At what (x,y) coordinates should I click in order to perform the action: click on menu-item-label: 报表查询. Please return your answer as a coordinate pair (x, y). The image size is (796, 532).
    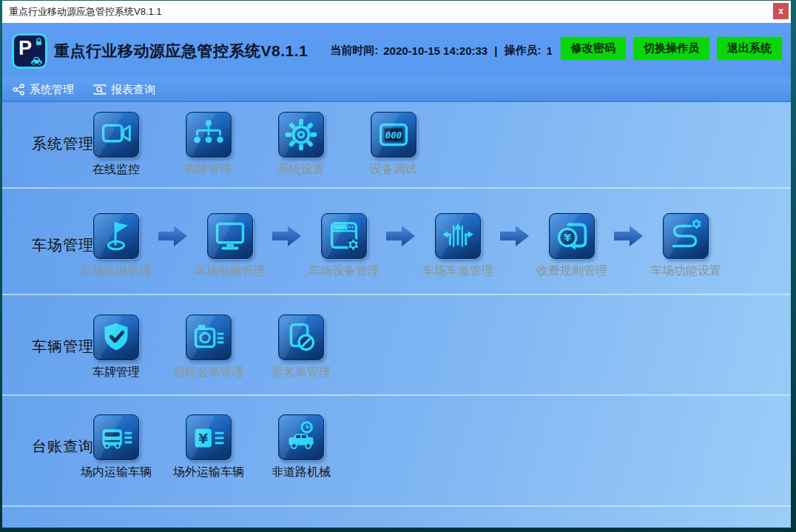
    Looking at the image, I should click on (133, 90).